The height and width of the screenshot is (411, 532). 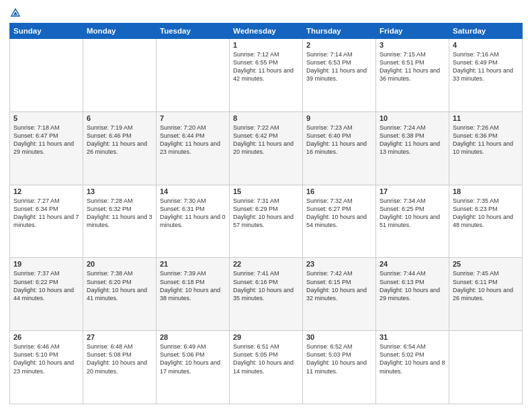 I want to click on day-info: Sunrise: 6:46 AMSunset: 5:10 PMDaylight:…, so click(x=46, y=359).